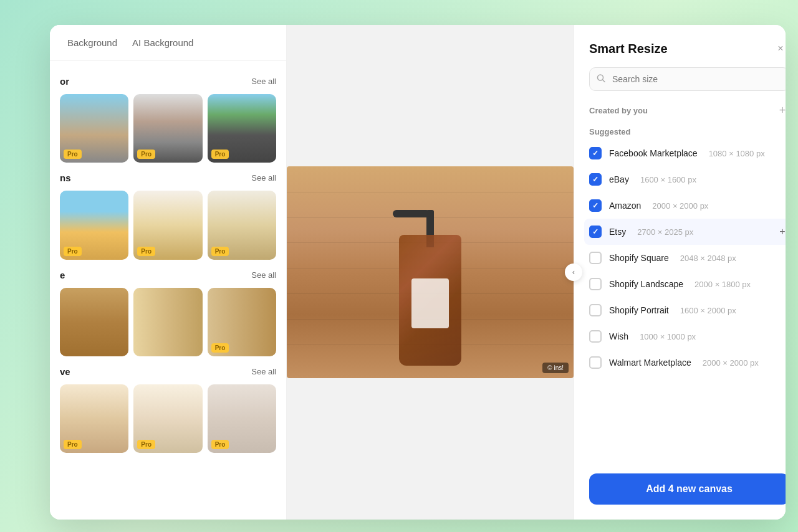 This screenshot has height=532, width=798. What do you see at coordinates (94, 419) in the screenshot?
I see `thumb-room1: Pro` at bounding box center [94, 419].